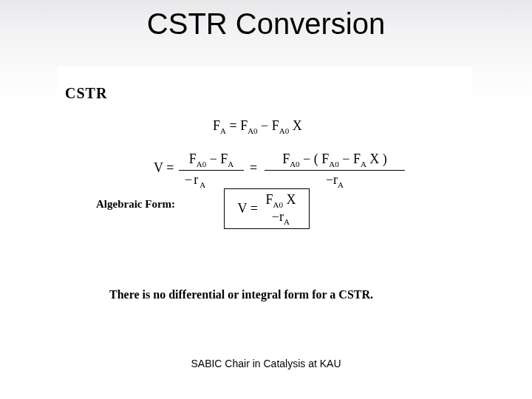 The width and height of the screenshot is (532, 399). What do you see at coordinates (332, 180) in the screenshot?
I see `eq2-den2: −r` at bounding box center [332, 180].